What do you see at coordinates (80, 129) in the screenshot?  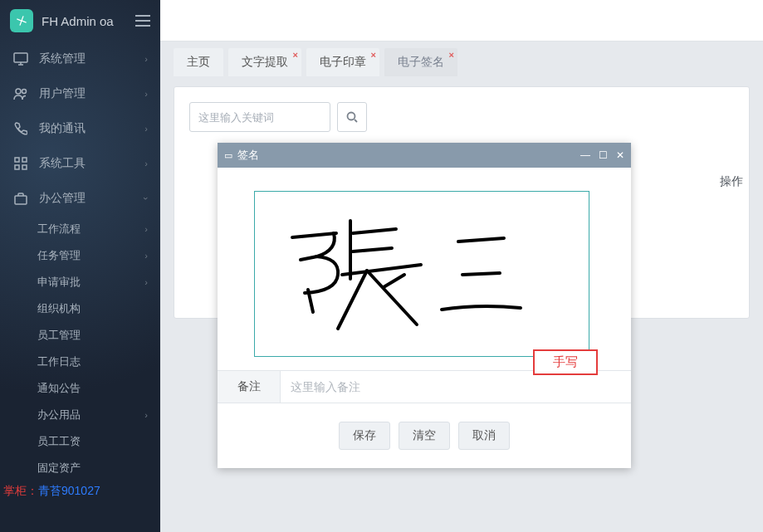 I see `nav-communication: 我的通讯 ›` at bounding box center [80, 129].